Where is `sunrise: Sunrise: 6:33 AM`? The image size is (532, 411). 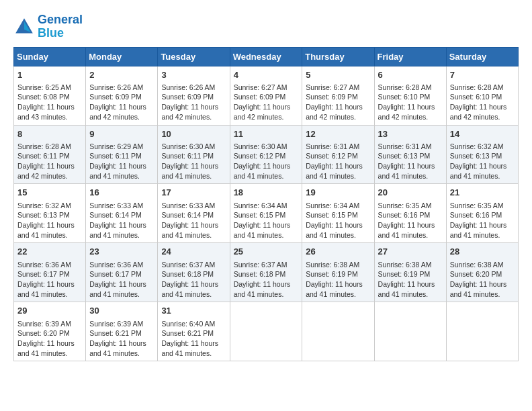
sunrise: Sunrise: 6:33 AM is located at coordinates (188, 205).